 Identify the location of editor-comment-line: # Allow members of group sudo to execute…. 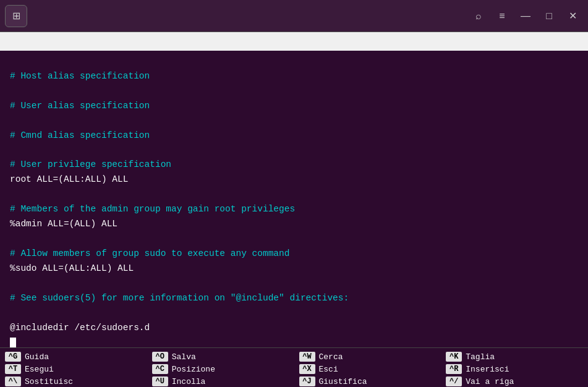
(294, 254).